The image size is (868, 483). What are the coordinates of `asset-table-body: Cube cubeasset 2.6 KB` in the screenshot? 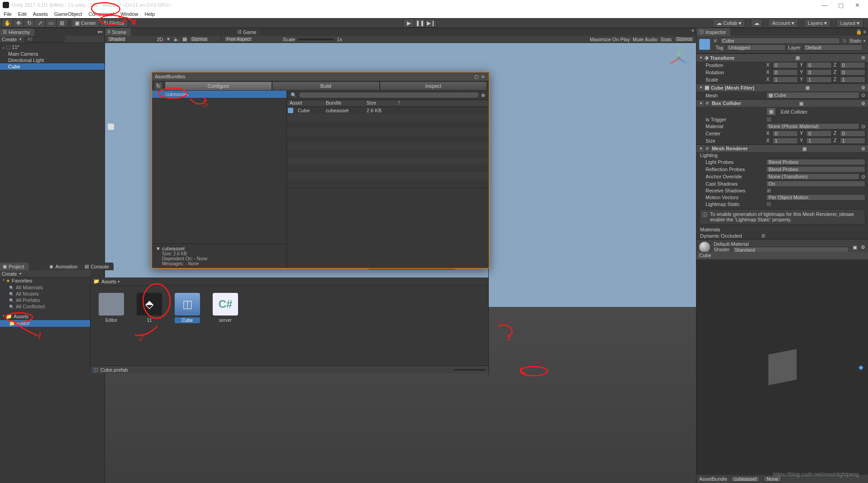 It's located at (388, 147).